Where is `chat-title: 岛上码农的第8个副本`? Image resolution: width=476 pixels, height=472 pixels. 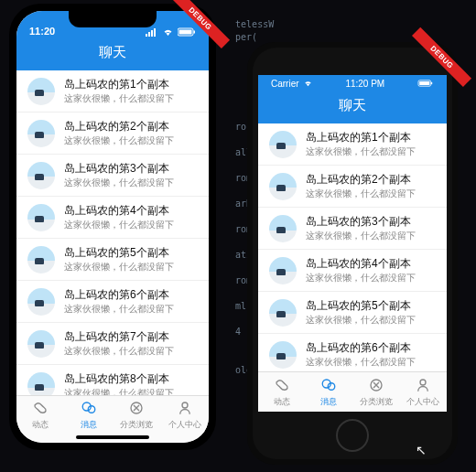
chat-title: 岛上码农的第8个副本 is located at coordinates (131, 379).